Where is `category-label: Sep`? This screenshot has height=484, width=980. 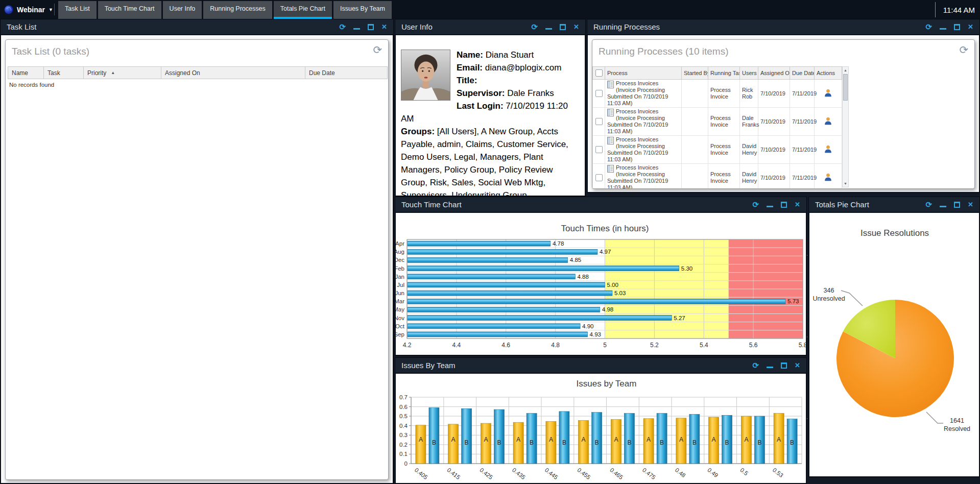
category-label: Sep is located at coordinates (400, 334).